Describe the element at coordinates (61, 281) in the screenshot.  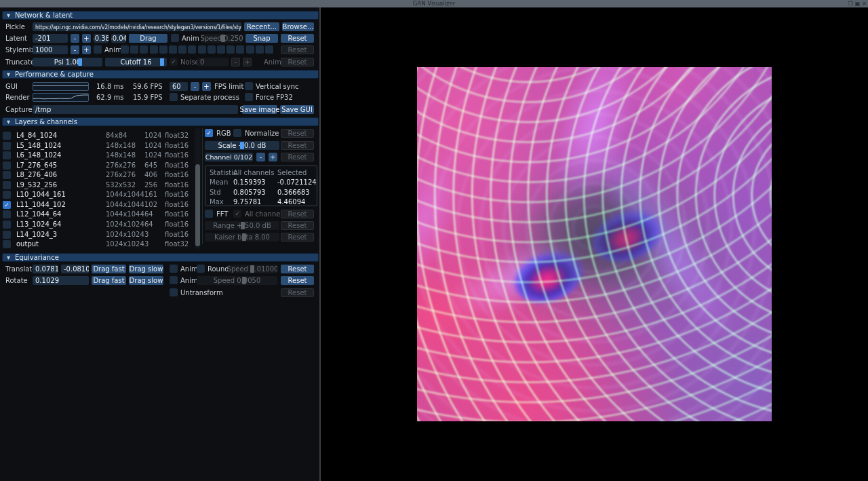
I see `rotate-input: 0.1029` at that location.